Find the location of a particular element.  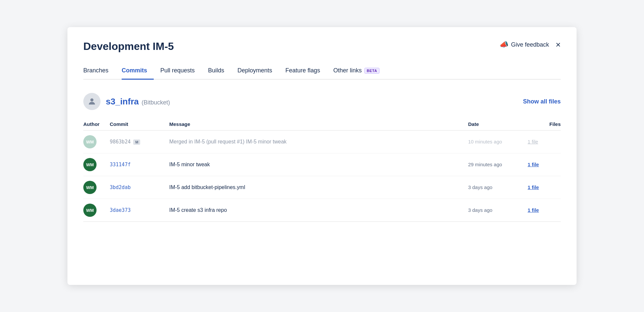

commit-hash-cell: 3dae373 is located at coordinates (140, 210).